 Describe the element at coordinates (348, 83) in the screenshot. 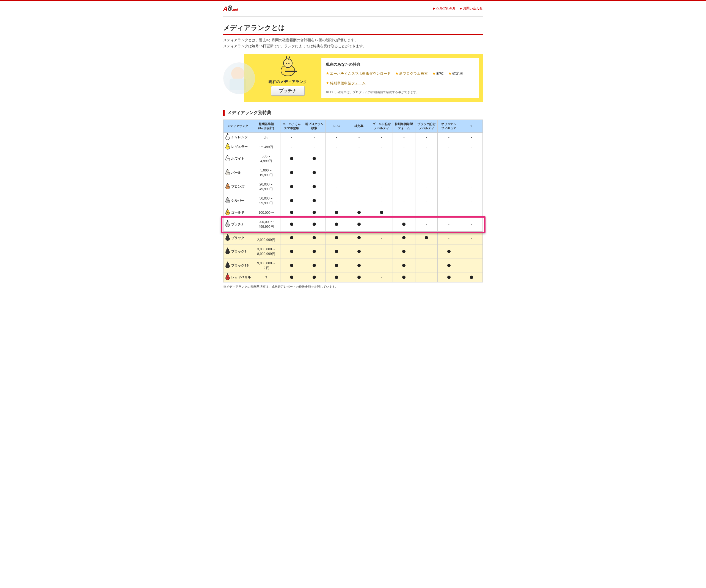

I see `benefit-special-link: 特別単価申請フォーム` at that location.